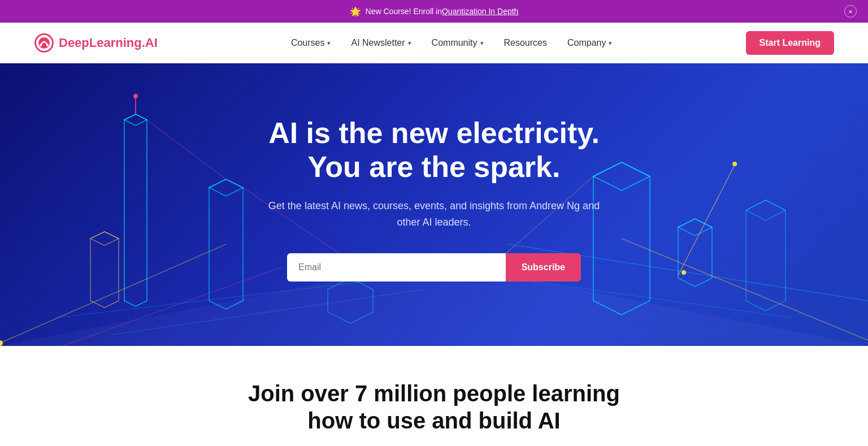 This screenshot has width=868, height=446. Describe the element at coordinates (329, 43) in the screenshot. I see `courses-chevron-icon: ▾` at that location.